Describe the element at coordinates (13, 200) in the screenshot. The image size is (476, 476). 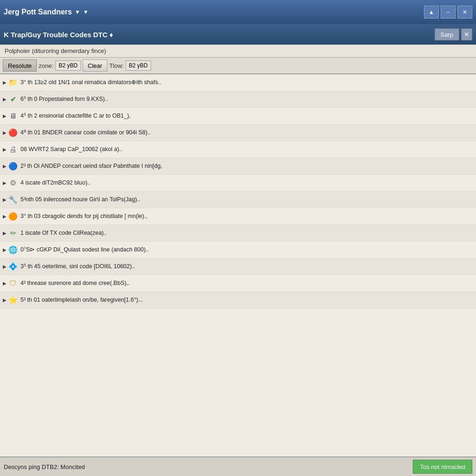
I see `network-icon: 🔧` at that location.